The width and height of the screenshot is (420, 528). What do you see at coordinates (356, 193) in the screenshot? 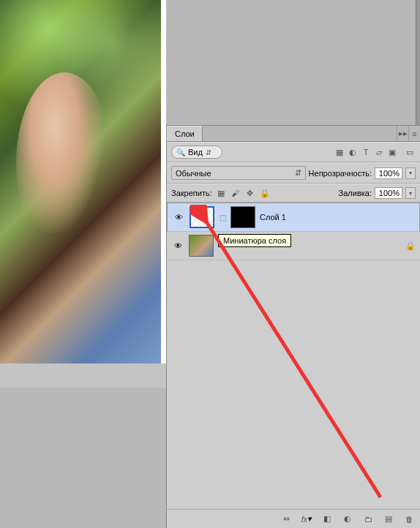
I see `fill-label: Заливка:` at bounding box center [356, 193].